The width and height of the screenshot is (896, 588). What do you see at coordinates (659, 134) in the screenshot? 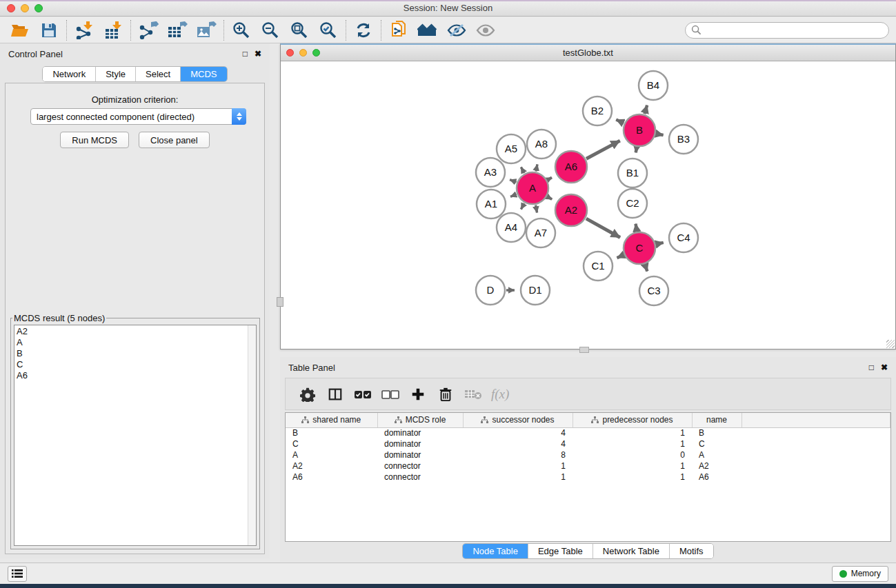
I see `graph-edge-B-B3` at bounding box center [659, 134].